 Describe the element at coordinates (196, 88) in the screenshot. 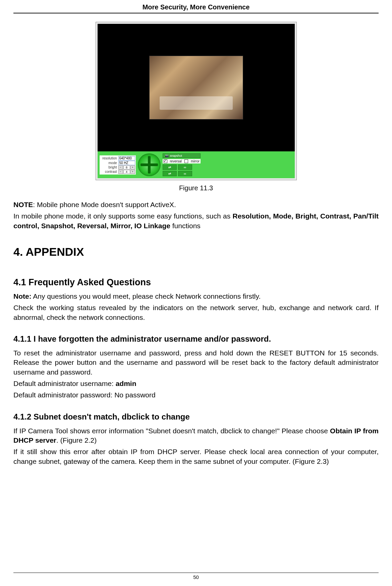

I see `video-frame` at that location.